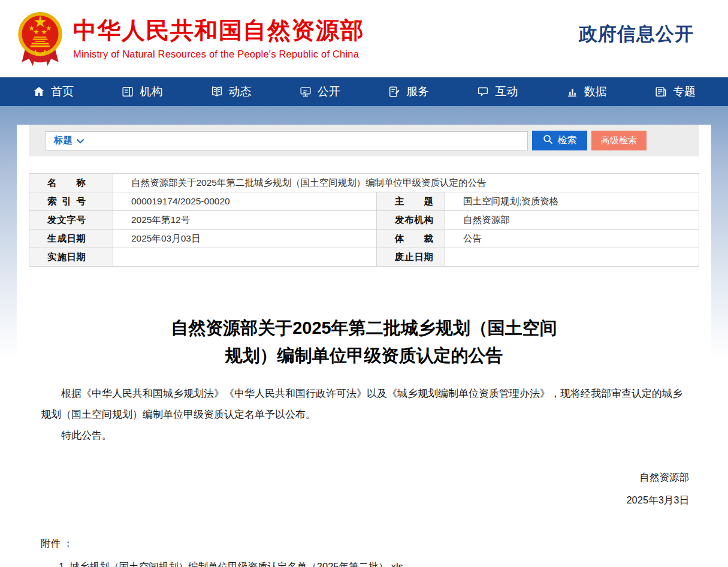 This screenshot has width=728, height=567. I want to click on nav-item-label: 首页, so click(62, 92).